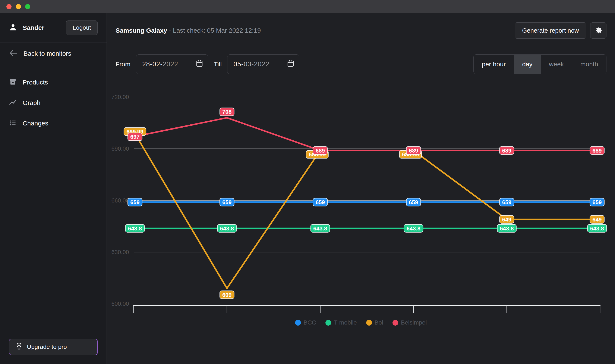 The image size is (615, 364). Describe the element at coordinates (44, 28) in the screenshot. I see `user-name: Sander` at that location.